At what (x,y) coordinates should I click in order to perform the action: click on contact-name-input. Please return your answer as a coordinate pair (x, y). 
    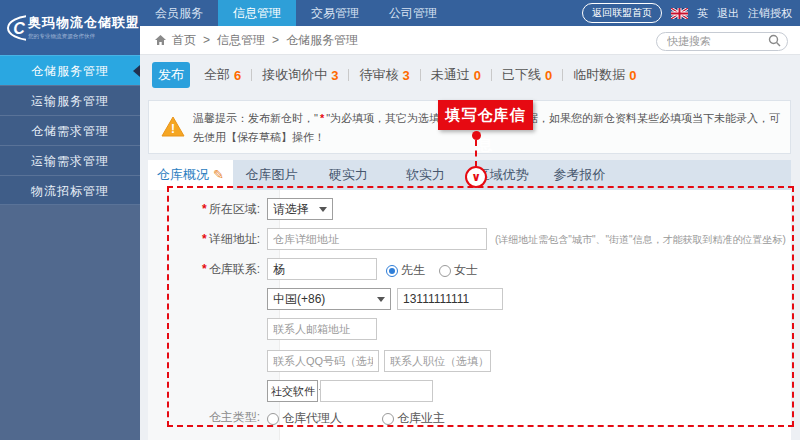
    Looking at the image, I should click on (322, 269).